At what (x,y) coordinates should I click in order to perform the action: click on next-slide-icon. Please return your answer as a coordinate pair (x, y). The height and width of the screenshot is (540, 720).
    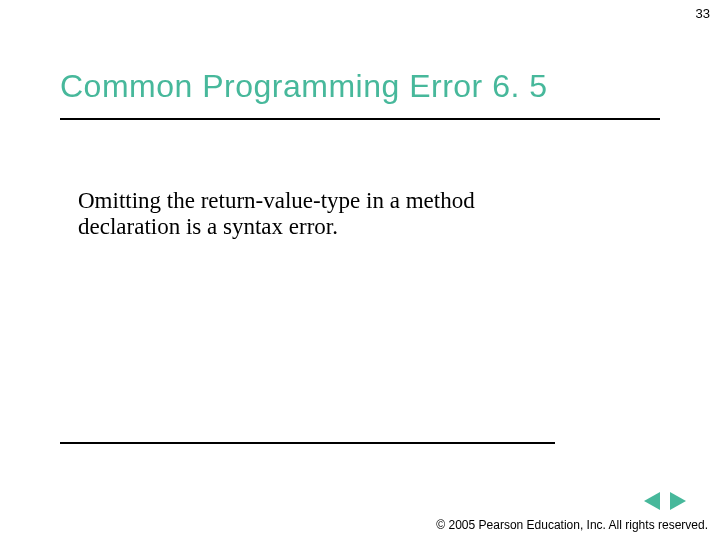
    Looking at the image, I should click on (678, 501).